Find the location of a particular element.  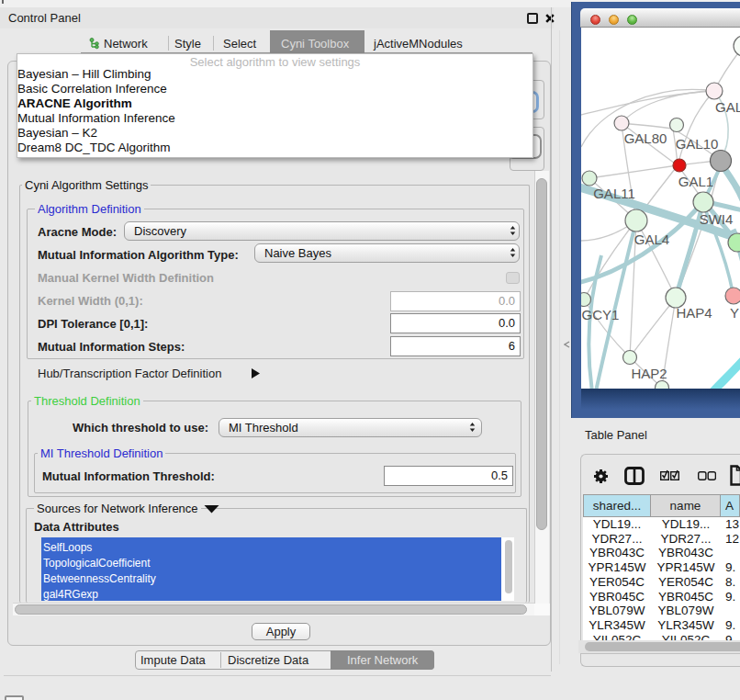

svg-text: SWI4 is located at coordinates (716, 219).